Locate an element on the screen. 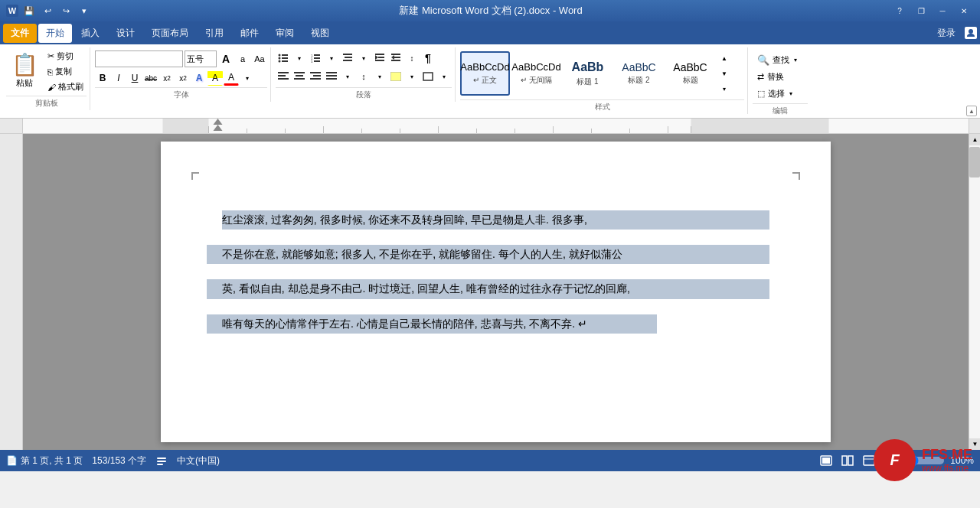 The image size is (980, 508). menu-mailings: 邮件 is located at coordinates (250, 34).